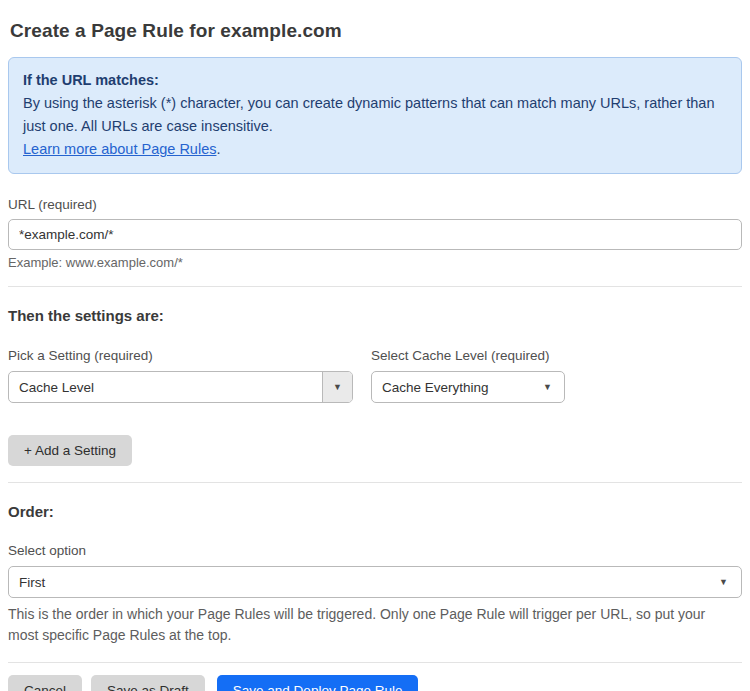 The image size is (750, 691). I want to click on setting-picker-column: Pick a Setting (required) Cache Level ▼, so click(180, 376).